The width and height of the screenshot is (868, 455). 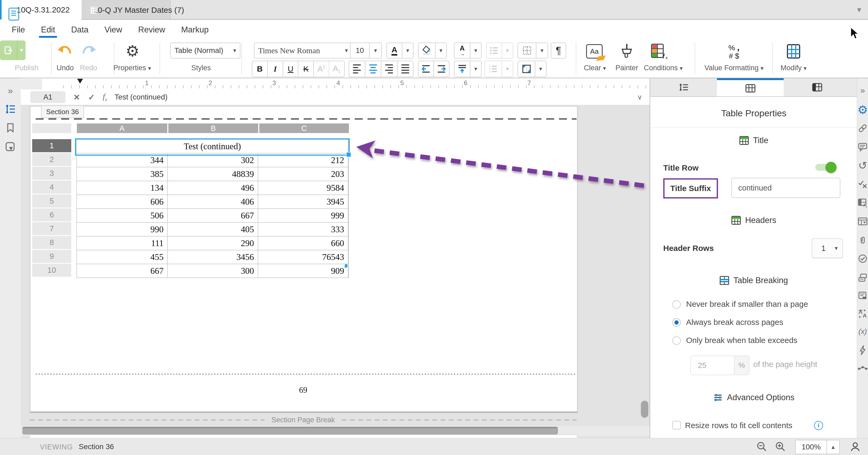 I want to click on status-section-label: Section 36, so click(x=96, y=447).